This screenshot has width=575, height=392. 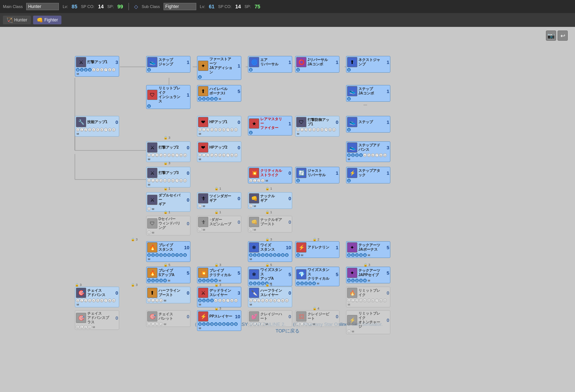 I want to click on skill-knuckle-gear: 👊 ナックルギア 0 0 M, so click(x=270, y=201).